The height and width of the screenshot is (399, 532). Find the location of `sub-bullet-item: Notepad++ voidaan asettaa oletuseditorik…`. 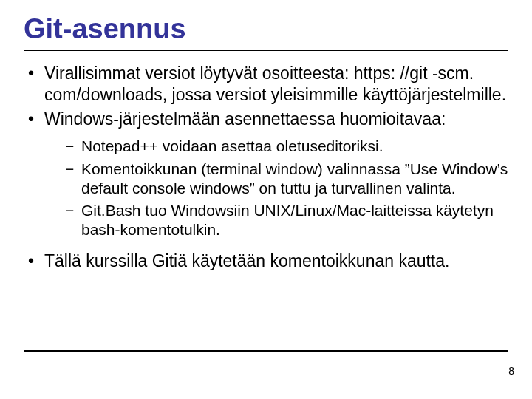

sub-bullet-item: Notepad++ voidaan asettaa oletuseditorik… is located at coordinates (287, 146).